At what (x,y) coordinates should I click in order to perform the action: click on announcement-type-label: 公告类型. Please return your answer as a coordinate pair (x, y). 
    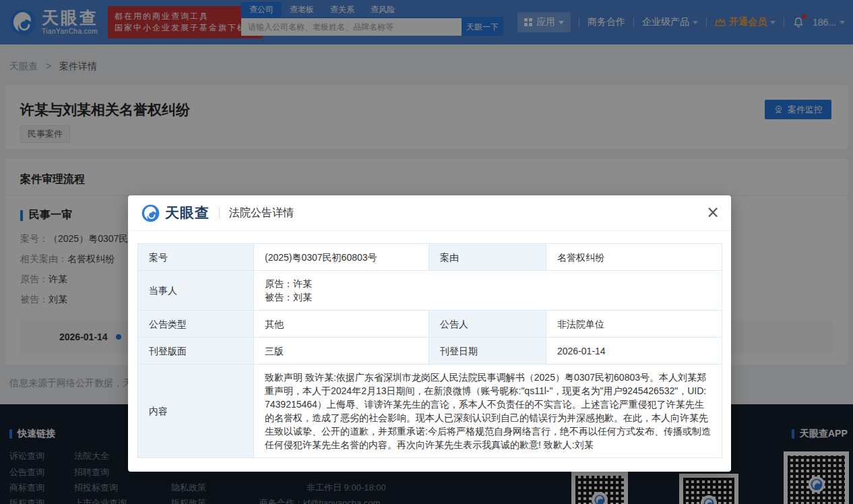
    Looking at the image, I should click on (196, 324).